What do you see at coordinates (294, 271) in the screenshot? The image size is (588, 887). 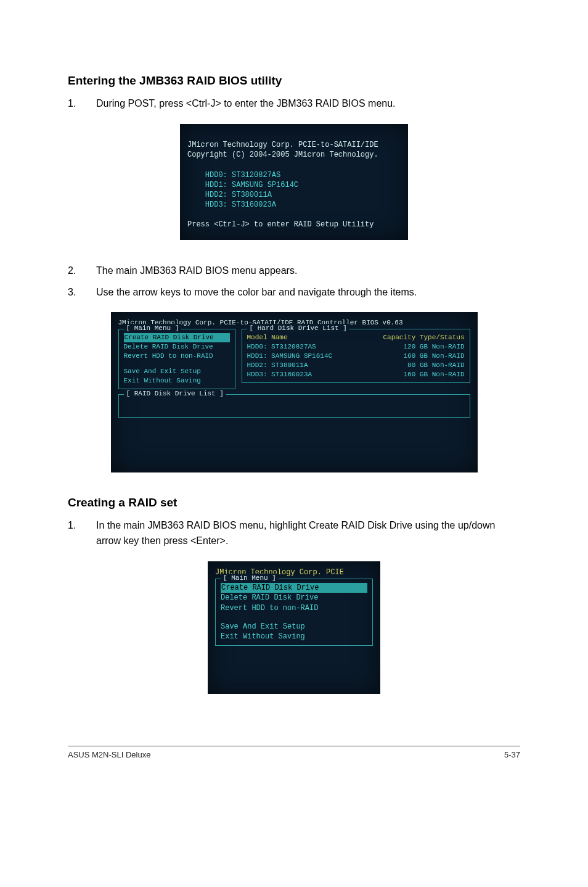 I see `step-item: 2. The main JMB363 RAID BIOS menu appear…` at bounding box center [294, 271].